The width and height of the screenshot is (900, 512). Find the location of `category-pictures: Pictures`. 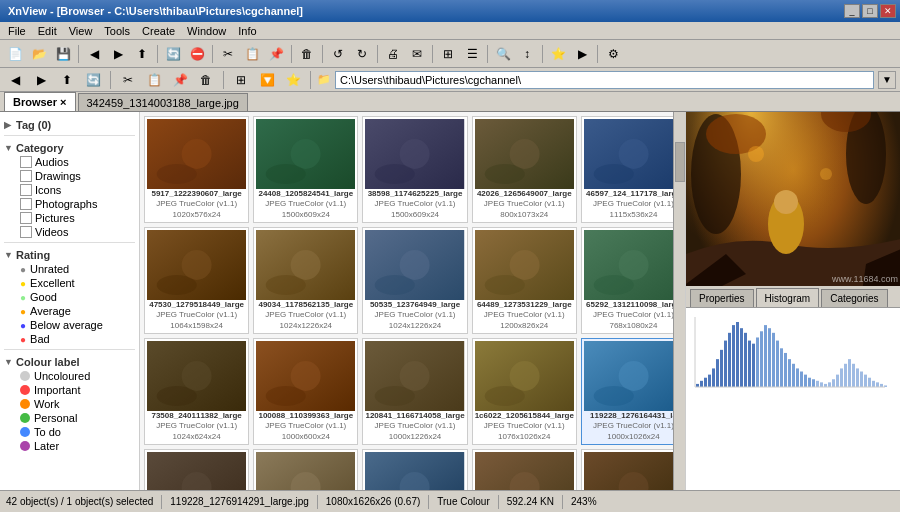

category-pictures: Pictures is located at coordinates (70, 218).